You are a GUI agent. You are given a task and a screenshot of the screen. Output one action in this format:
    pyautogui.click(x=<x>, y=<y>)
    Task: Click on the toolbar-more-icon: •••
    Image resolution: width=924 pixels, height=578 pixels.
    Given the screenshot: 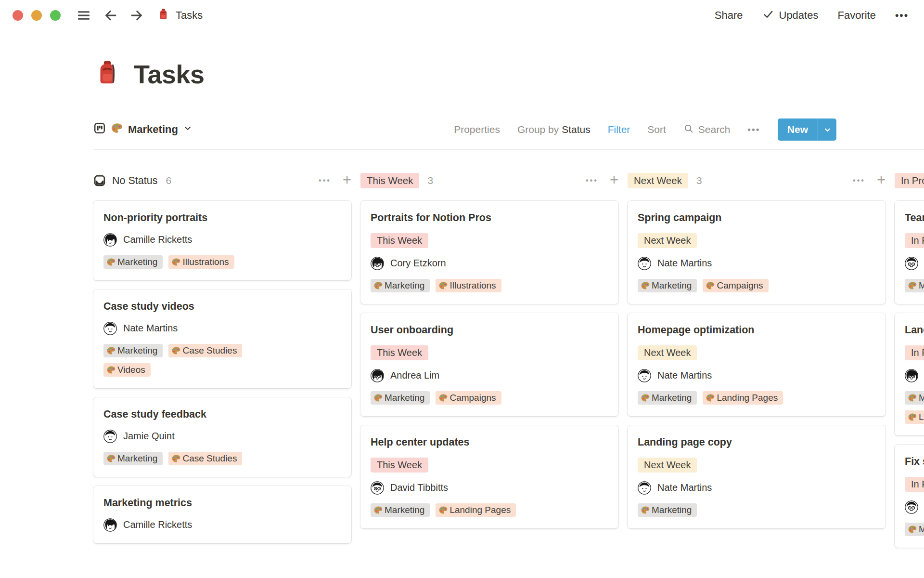 What is the action you would take?
    pyautogui.click(x=754, y=130)
    